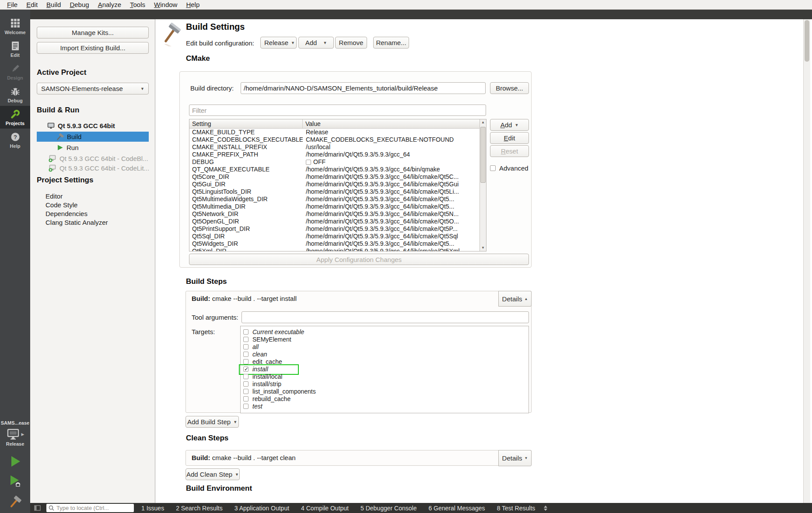  I want to click on tree-item-run: Run, so click(68, 148).